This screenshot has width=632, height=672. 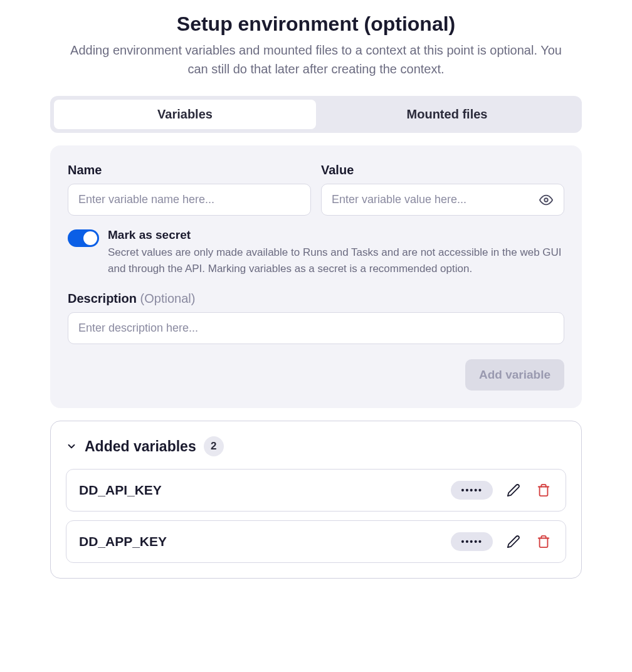 What do you see at coordinates (546, 200) in the screenshot?
I see `toggle-visibility-button` at bounding box center [546, 200].